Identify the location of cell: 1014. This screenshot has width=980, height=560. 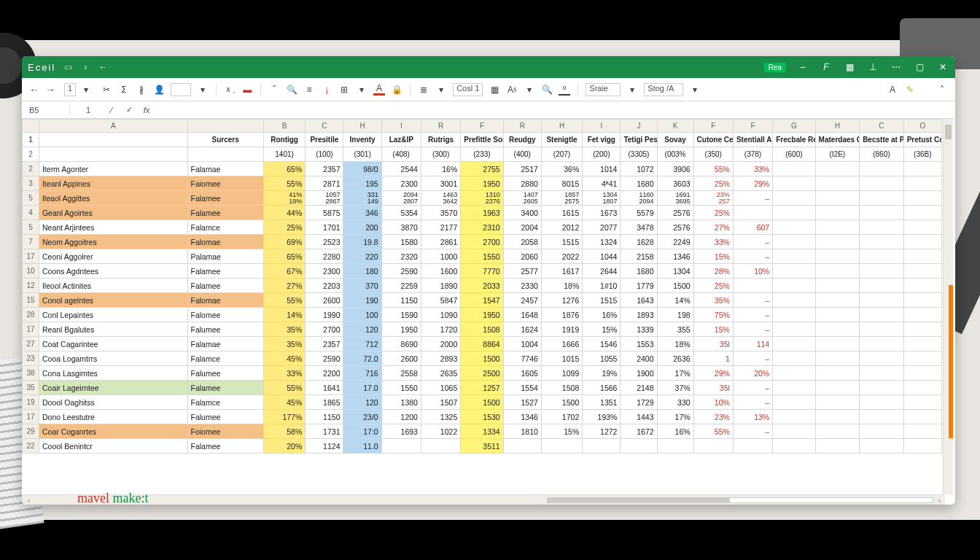
(602, 169).